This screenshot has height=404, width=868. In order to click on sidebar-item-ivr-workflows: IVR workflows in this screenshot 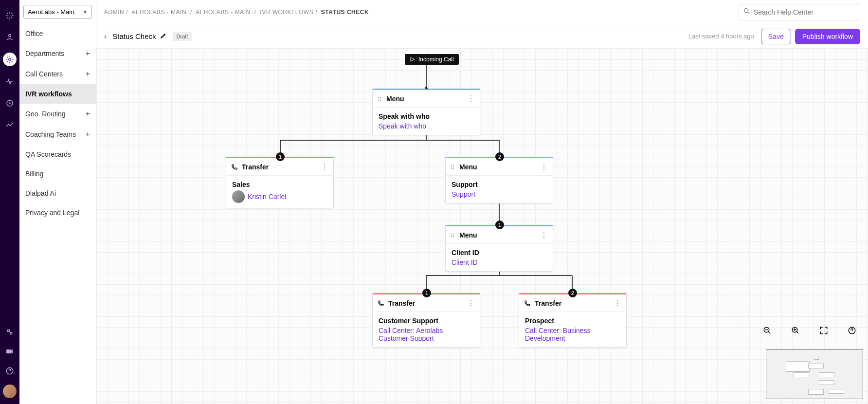, I will do `click(57, 94)`.